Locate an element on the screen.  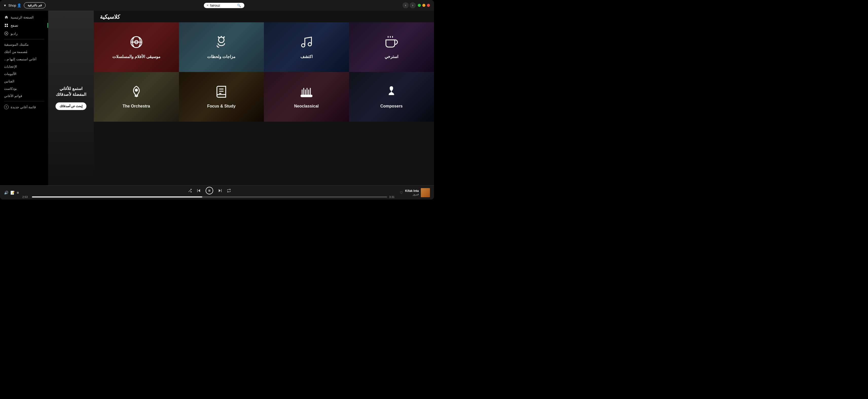
sidebar-item-browse: تصفح is located at coordinates (24, 25).